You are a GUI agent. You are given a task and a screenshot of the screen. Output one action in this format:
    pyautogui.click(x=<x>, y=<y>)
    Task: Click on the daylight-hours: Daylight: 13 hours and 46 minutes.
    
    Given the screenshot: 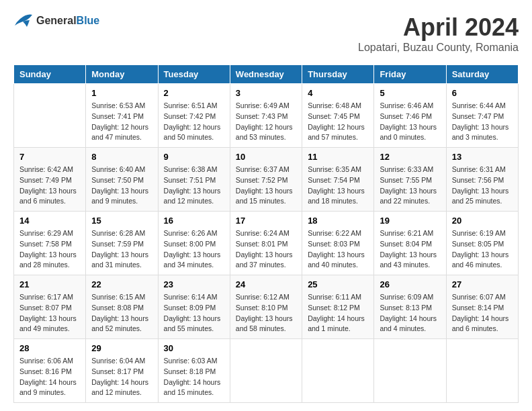 What is the action you would take?
    pyautogui.click(x=482, y=261)
    